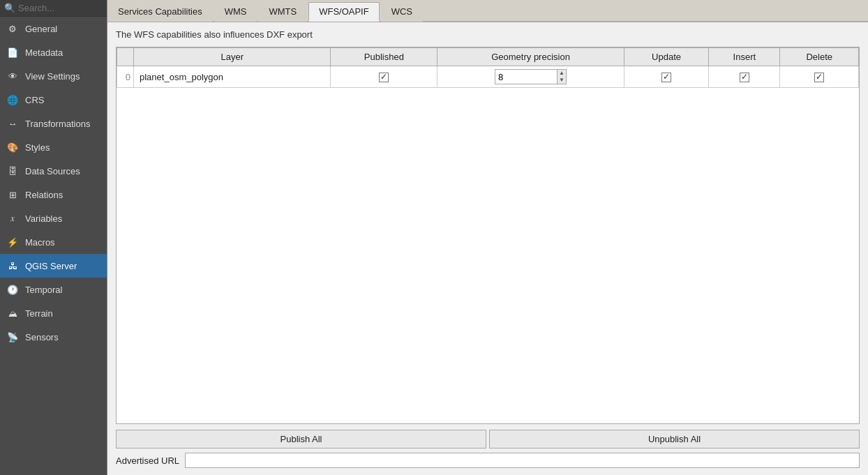  I want to click on sidebar-label-temporal: Temporal, so click(43, 290).